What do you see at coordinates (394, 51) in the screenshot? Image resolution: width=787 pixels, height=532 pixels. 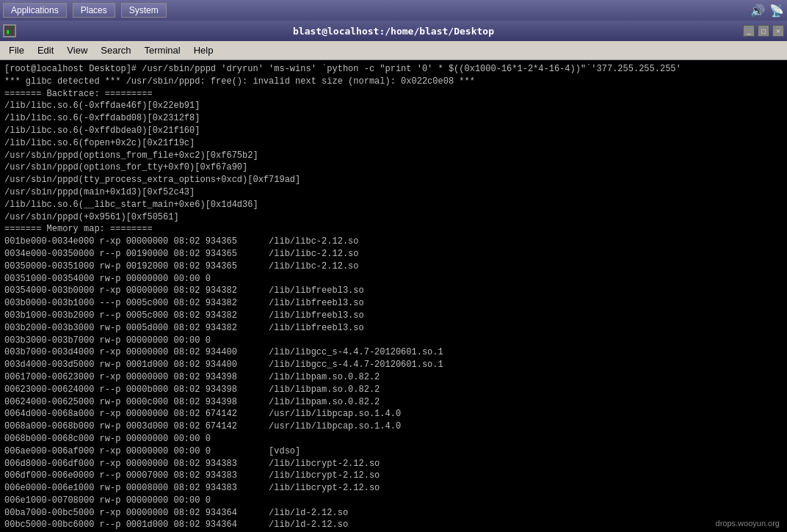 I see `menu-bar: File Edit View Search Terminal Help` at bounding box center [394, 51].